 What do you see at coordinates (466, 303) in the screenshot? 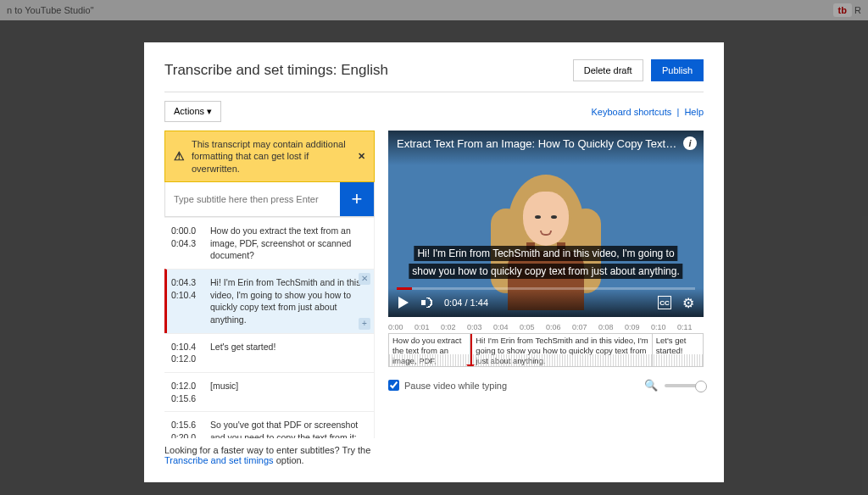
I see `time-display: 0:04 / 1:44` at bounding box center [466, 303].